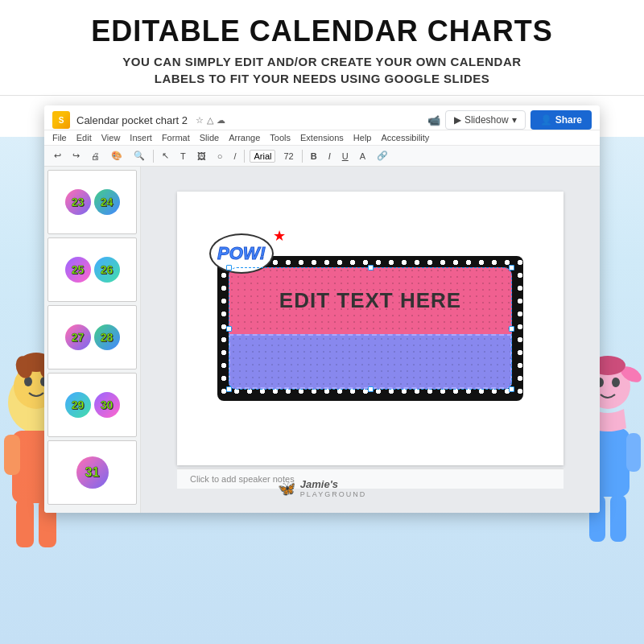 The height and width of the screenshot is (644, 644). What do you see at coordinates (246, 258) in the screenshot?
I see `pow-bubble: POW! ★` at bounding box center [246, 258].